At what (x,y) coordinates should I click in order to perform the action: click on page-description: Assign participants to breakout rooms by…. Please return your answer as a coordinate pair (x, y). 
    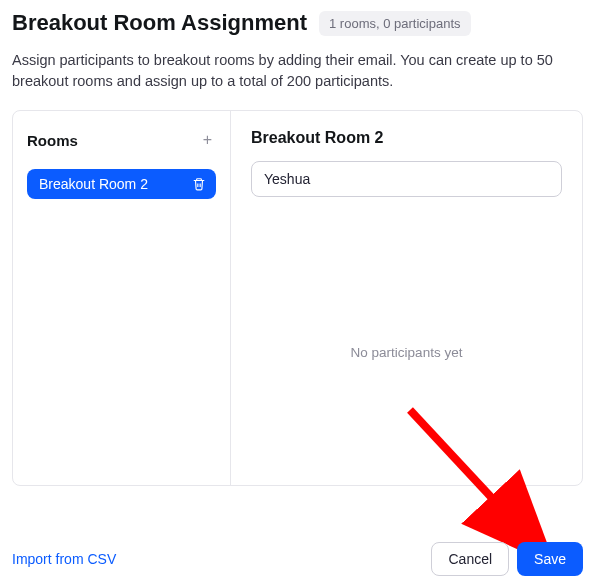
    Looking at the image, I should click on (298, 71).